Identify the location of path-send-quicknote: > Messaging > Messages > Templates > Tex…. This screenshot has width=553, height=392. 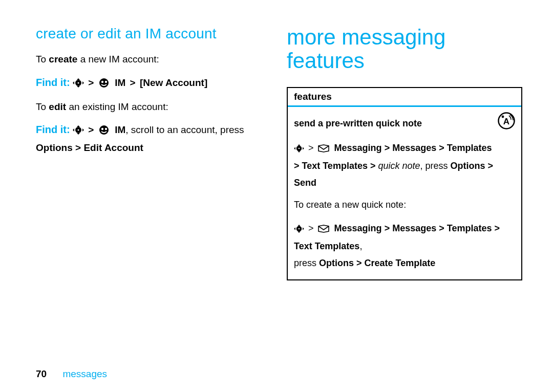
(405, 165).